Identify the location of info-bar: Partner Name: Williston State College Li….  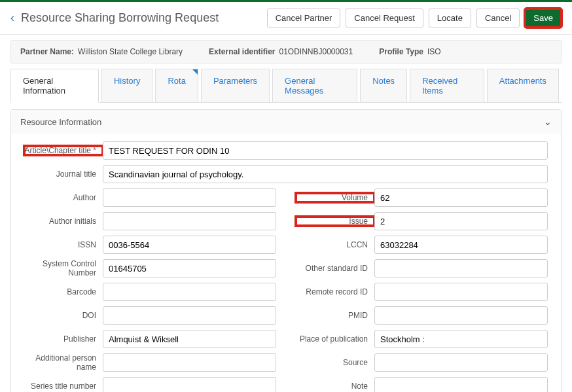
(286, 52).